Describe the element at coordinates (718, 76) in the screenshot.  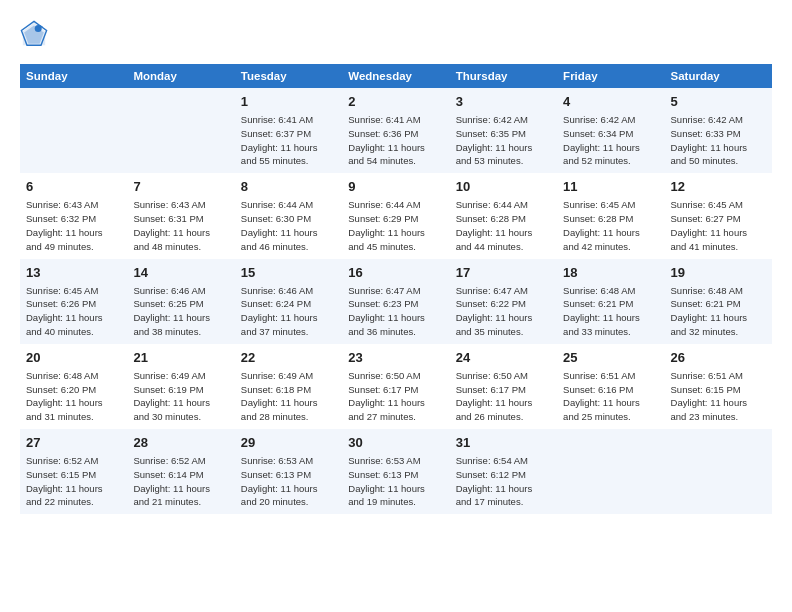
I see `weekday-header-saturday: Saturday` at that location.